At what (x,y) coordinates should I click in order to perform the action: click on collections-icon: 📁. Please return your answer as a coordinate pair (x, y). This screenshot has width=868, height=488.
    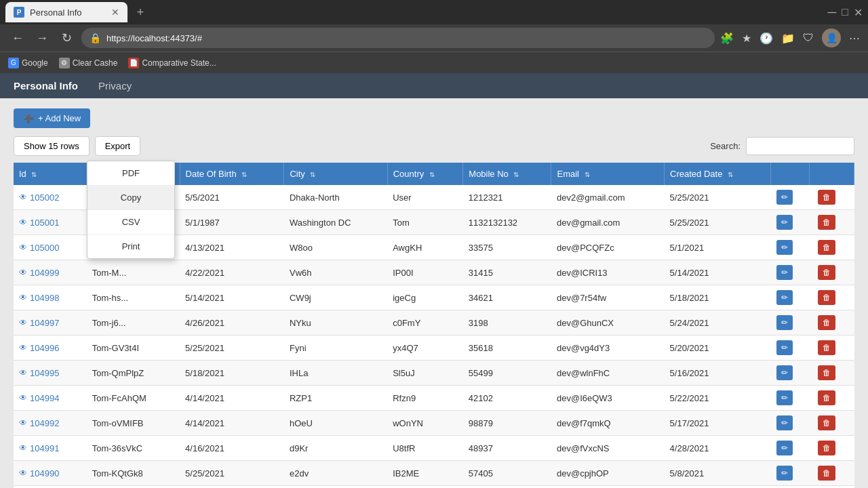
    Looking at the image, I should click on (788, 38).